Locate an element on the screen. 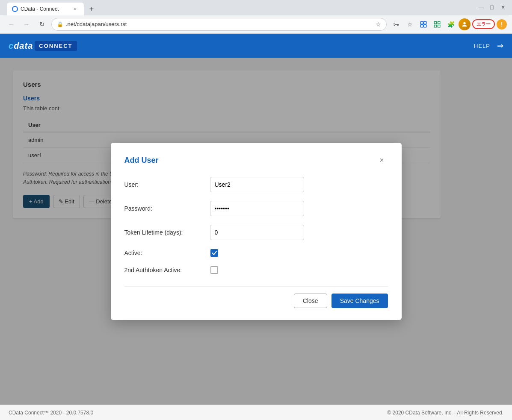 The width and height of the screenshot is (512, 420). copyright-text: © 2020 CData Software, Inc. - All Rights… is located at coordinates (445, 413).